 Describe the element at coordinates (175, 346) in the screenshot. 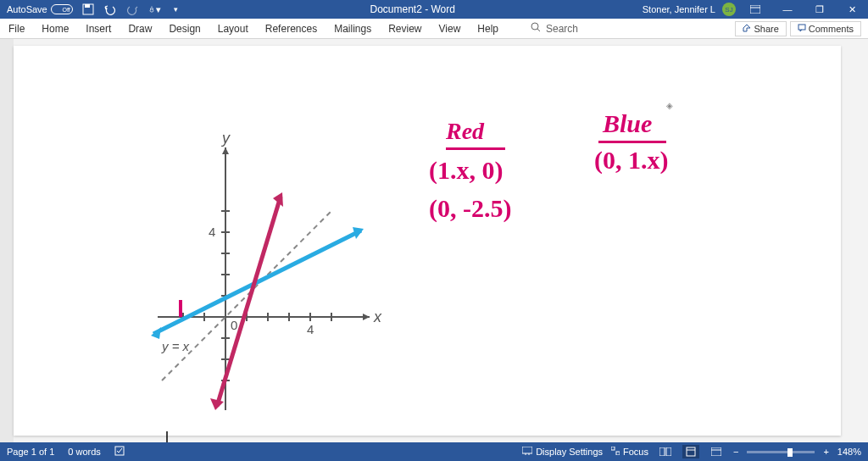

I see `reference-line-label: y = x` at that location.